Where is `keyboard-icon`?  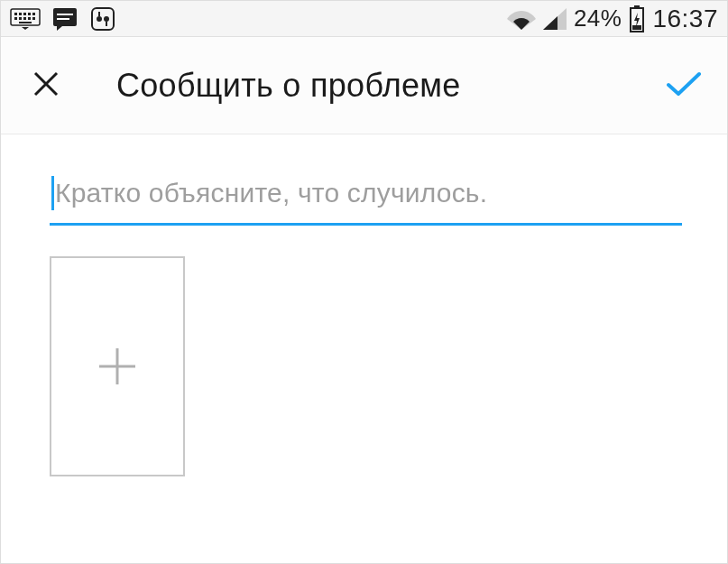
keyboard-icon is located at coordinates (25, 19).